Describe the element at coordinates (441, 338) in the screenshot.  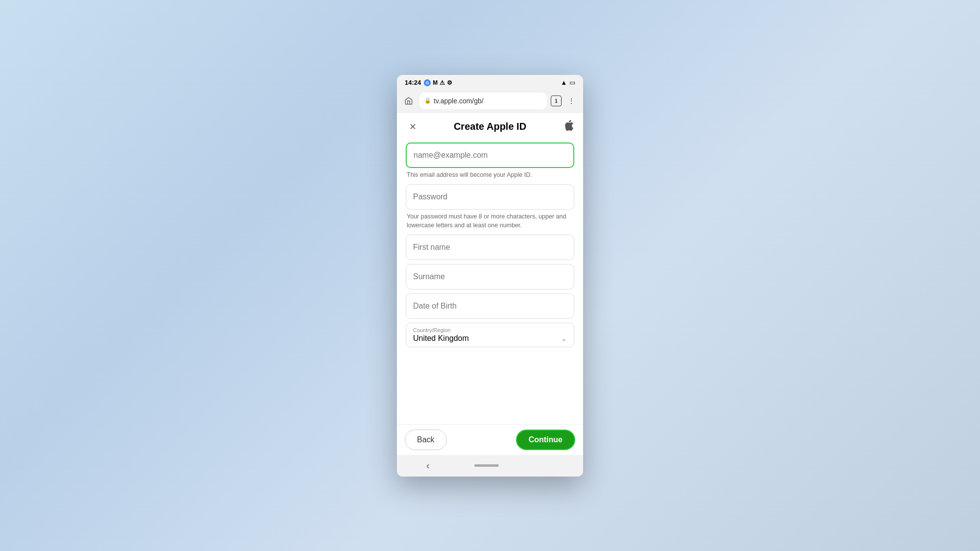
I see `country-value: United Kingdom` at that location.